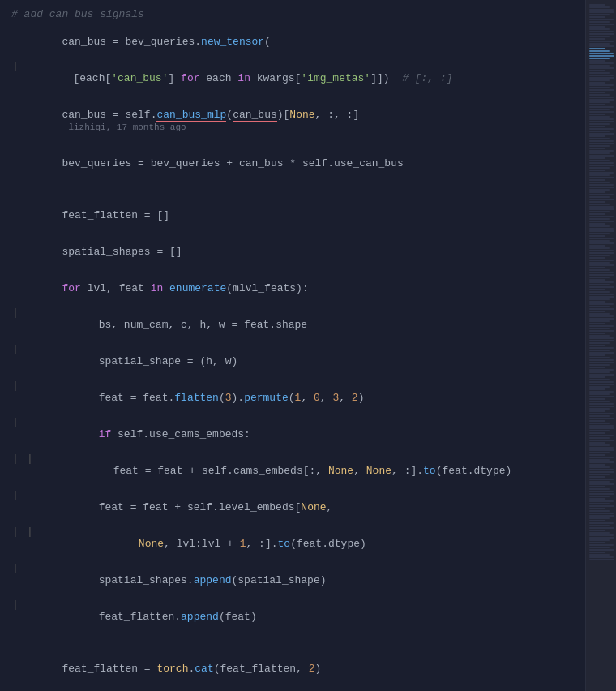 This screenshot has width=616, height=691. What do you see at coordinates (297, 289) in the screenshot?
I see `code-line: for lvl, feat in enumerate(mlvl_feats):` at bounding box center [297, 289].